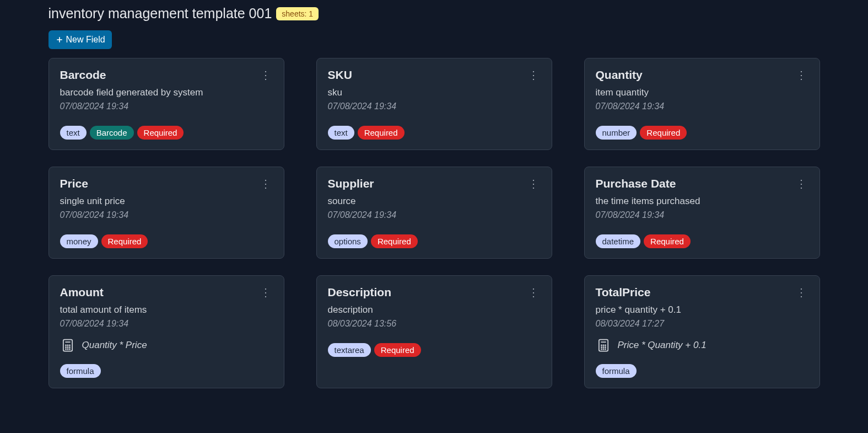 The width and height of the screenshot is (868, 433). Describe the element at coordinates (434, 310) in the screenshot. I see `field-description: description` at that location.